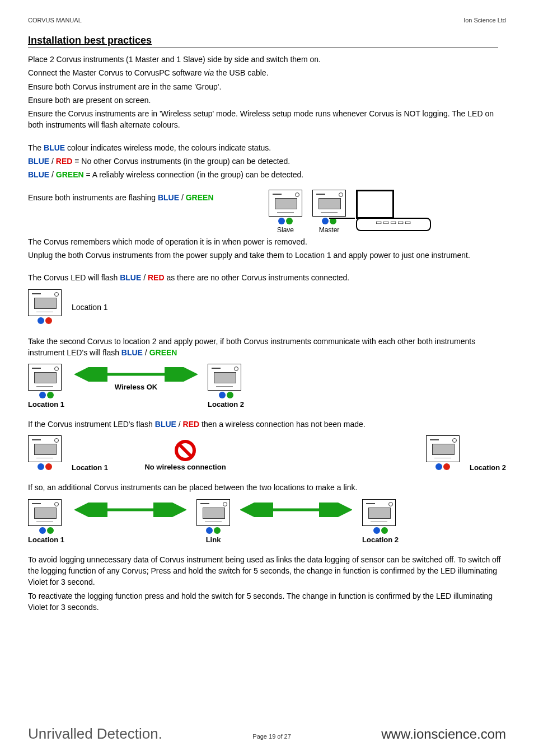  I want to click on ensure-green: GREEN, so click(200, 198).